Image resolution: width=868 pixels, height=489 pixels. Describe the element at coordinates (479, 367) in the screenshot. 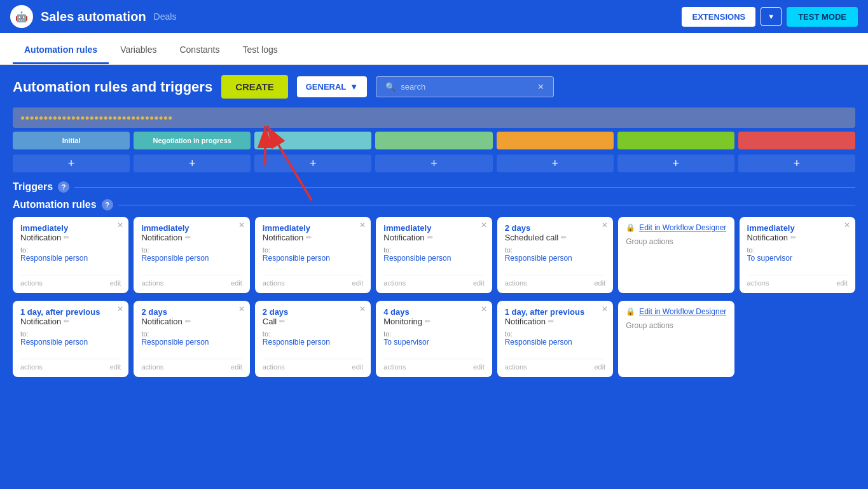

I see `card-11-edit: edit` at that location.